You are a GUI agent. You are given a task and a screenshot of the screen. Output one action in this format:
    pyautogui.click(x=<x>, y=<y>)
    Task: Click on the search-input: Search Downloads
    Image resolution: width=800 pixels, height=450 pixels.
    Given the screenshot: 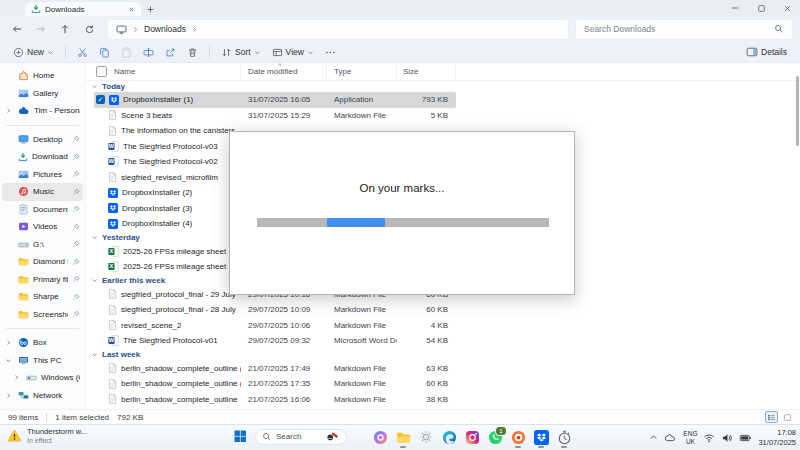 What is the action you would take?
    pyautogui.click(x=684, y=30)
    